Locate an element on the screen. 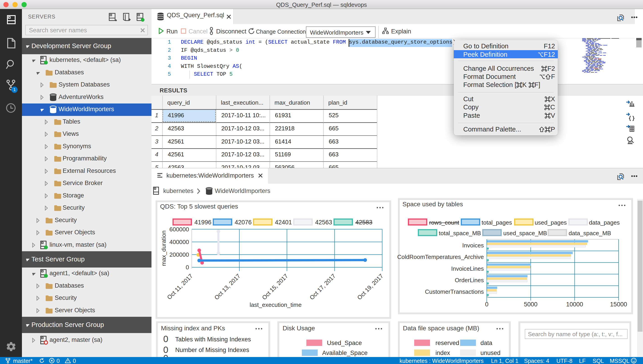 This screenshot has height=364, width=643. svg-text: 200000 is located at coordinates (179, 254).